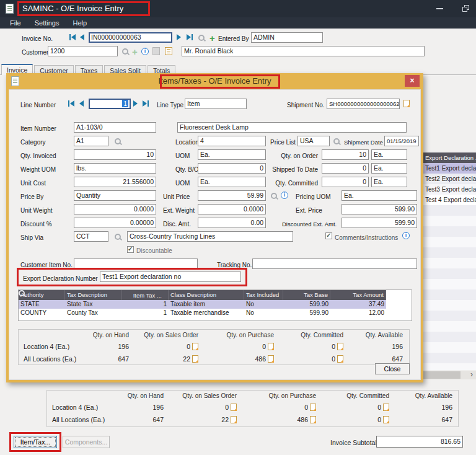 The image size is (476, 455). I want to click on customer-finder-icon, so click(126, 52).